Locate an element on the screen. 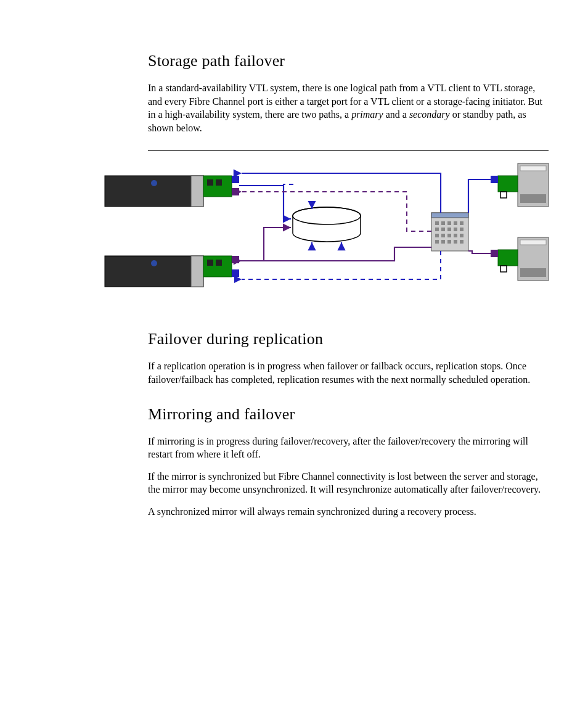  storage-cylinder-icon is located at coordinates (327, 224).